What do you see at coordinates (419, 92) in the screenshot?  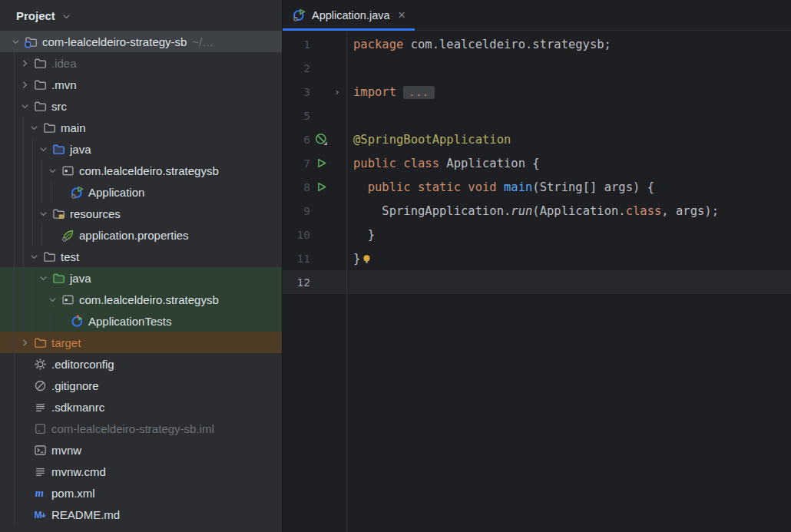 I see `folded-imports-region: ...` at bounding box center [419, 92].